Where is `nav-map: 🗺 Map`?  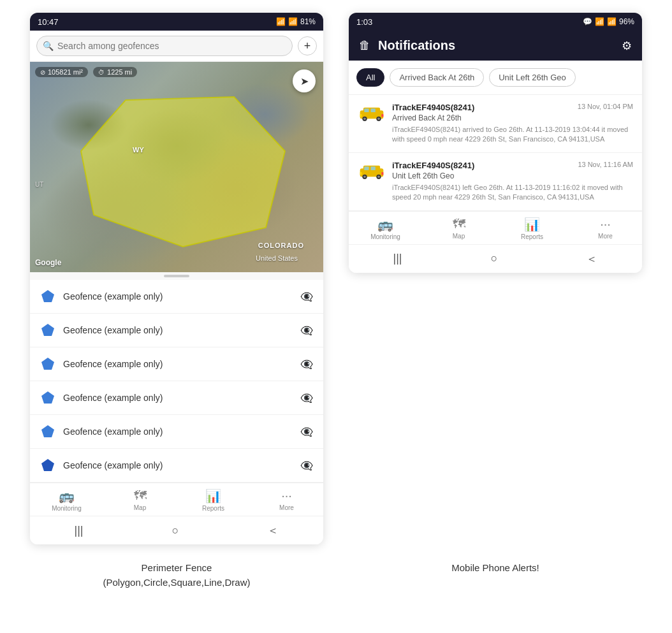 nav-map: 🗺 Map is located at coordinates (140, 500).